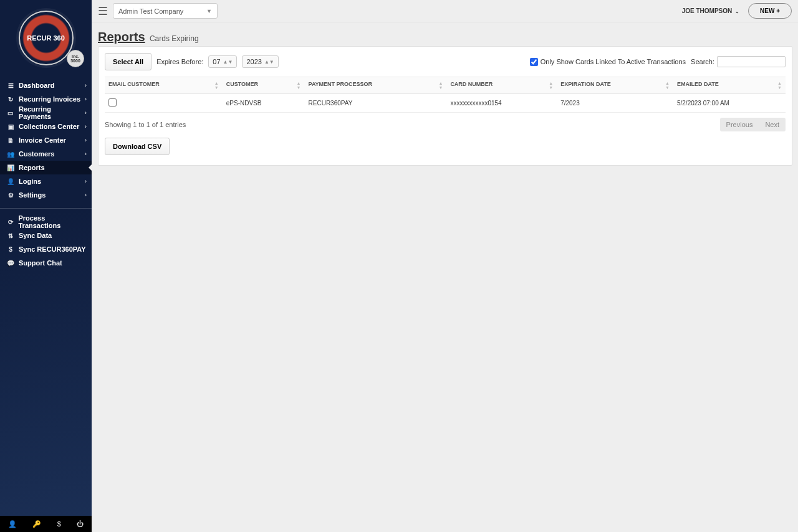 The width and height of the screenshot is (798, 532). Describe the element at coordinates (729, 103) in the screenshot. I see `cell-emailed: 5/2/2023 07:00 AM` at that location.